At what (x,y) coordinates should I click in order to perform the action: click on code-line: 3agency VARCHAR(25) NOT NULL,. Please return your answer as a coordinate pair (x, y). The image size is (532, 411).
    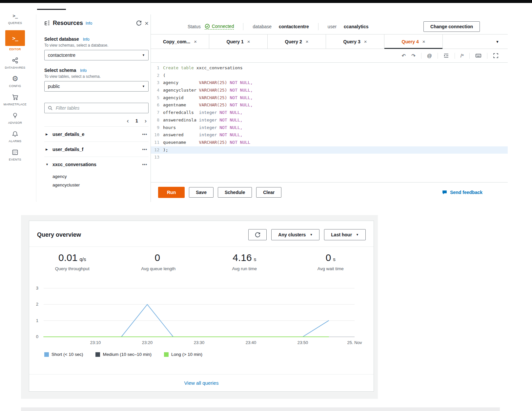
    Looking at the image, I should click on (329, 83).